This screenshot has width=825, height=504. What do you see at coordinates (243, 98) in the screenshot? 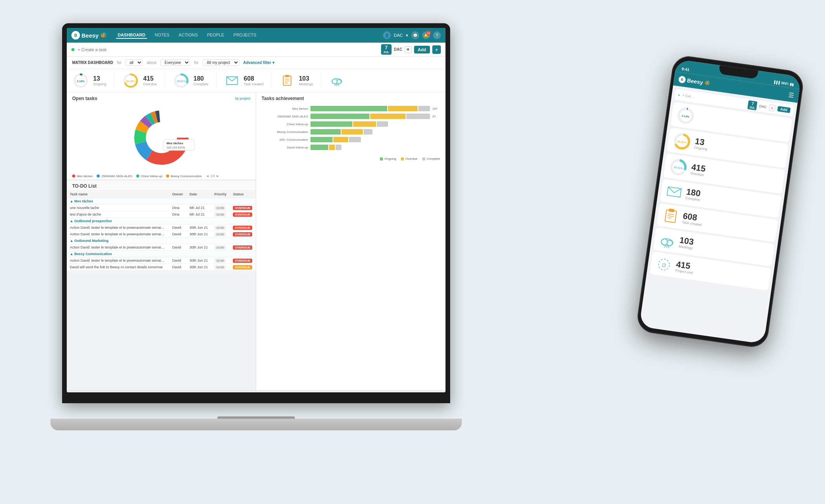
I see `by-project-label: by project` at bounding box center [243, 98].